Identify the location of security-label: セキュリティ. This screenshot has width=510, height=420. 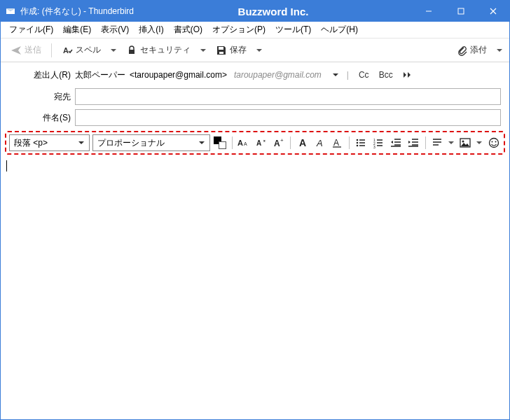
(165, 50).